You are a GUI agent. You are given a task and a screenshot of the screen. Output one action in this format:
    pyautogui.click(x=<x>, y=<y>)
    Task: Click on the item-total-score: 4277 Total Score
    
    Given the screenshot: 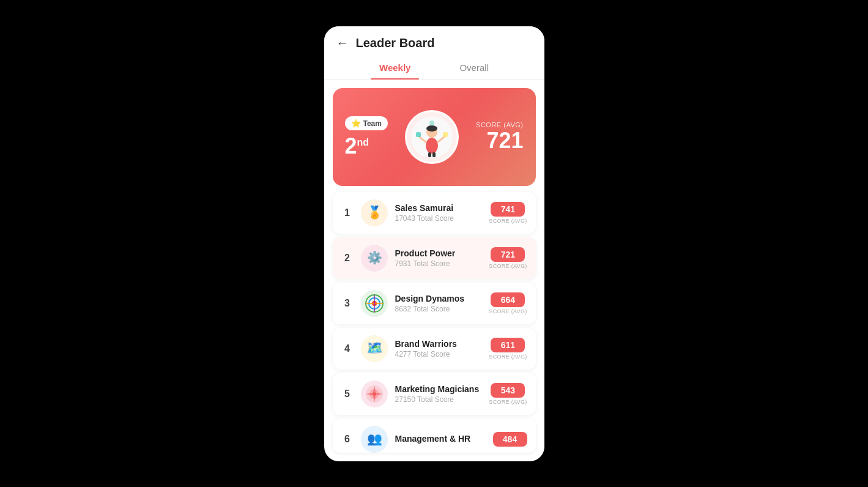 What is the action you would take?
    pyautogui.click(x=442, y=354)
    